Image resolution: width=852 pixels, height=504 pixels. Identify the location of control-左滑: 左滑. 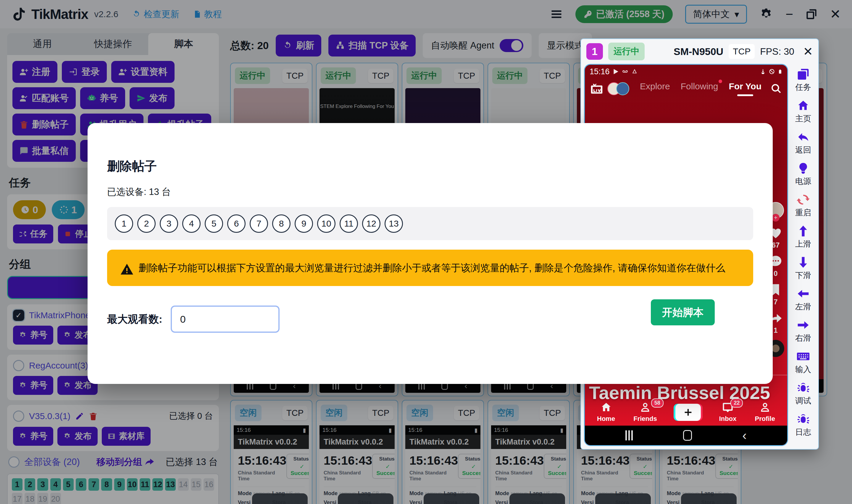
(803, 300).